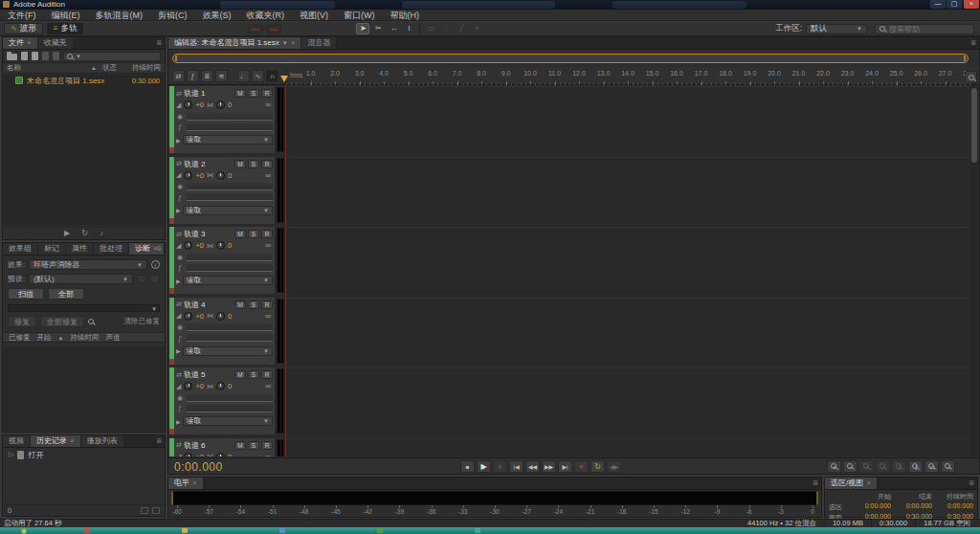  I want to click on tab: 历史记录×, so click(56, 441).